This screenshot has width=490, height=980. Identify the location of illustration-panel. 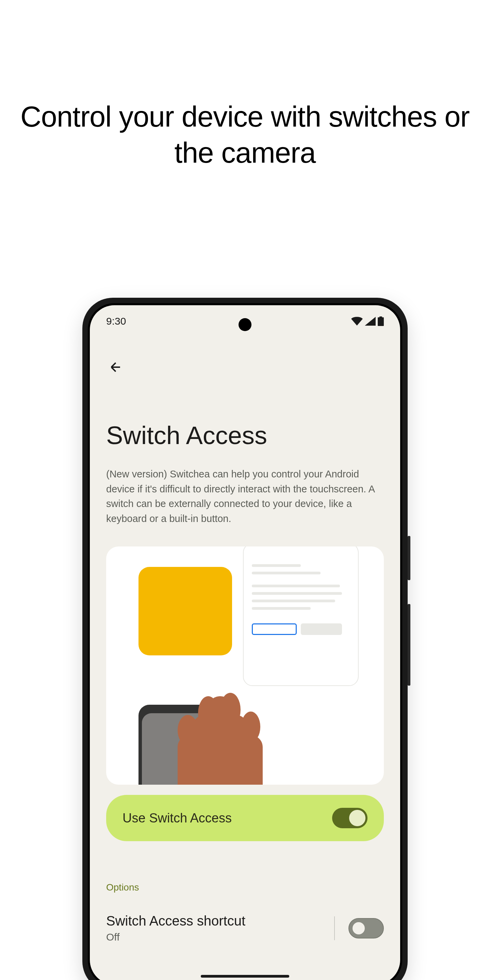
(301, 616).